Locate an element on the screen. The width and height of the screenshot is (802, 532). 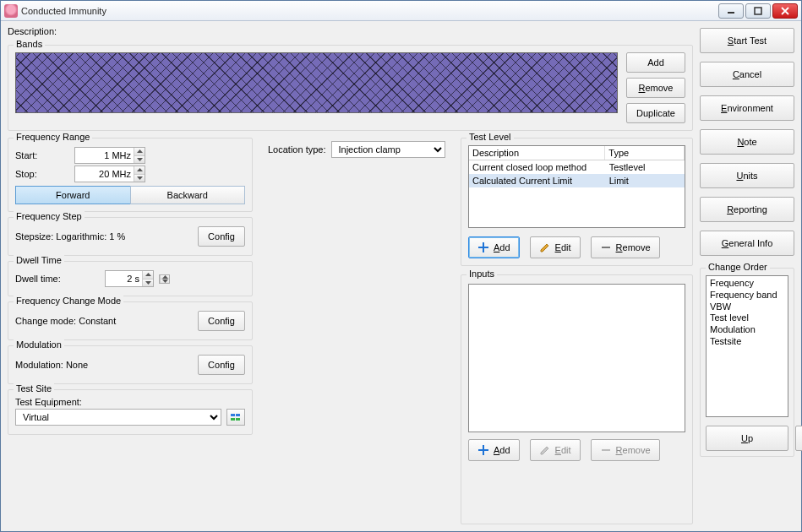
location-type-select: Injection clamp is located at coordinates (389, 149).